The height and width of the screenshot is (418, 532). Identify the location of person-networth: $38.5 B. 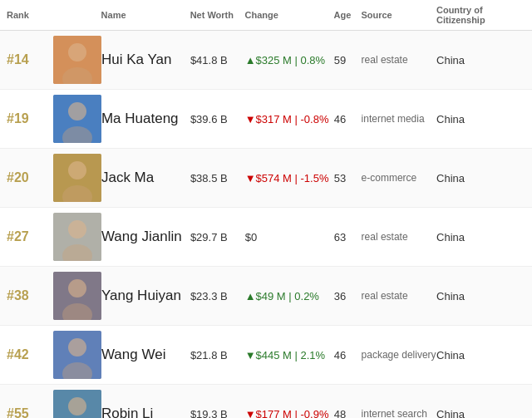
(218, 178).